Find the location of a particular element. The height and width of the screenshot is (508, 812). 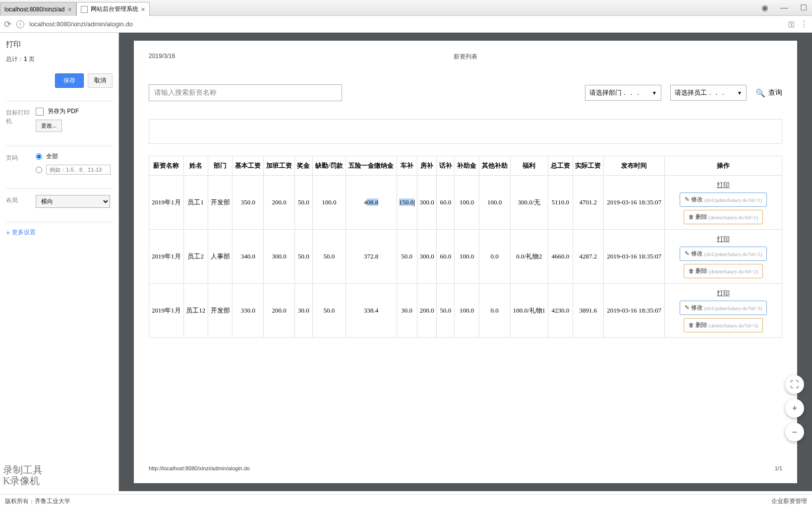

pages-all-radio: 全部 is located at coordinates (74, 157).